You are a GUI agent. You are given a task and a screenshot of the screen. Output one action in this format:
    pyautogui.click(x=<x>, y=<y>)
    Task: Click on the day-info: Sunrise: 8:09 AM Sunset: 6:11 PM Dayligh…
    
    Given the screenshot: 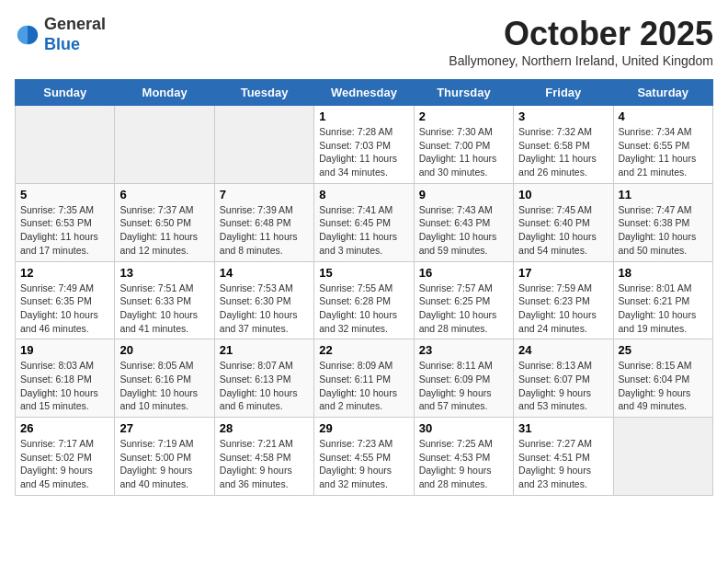 What is the action you would take?
    pyautogui.click(x=364, y=386)
    